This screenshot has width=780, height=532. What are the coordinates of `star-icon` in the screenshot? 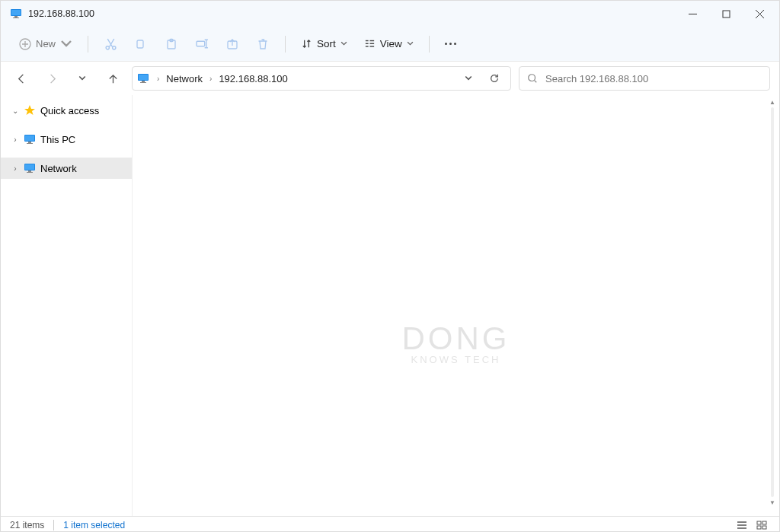 It's located at (30, 110).